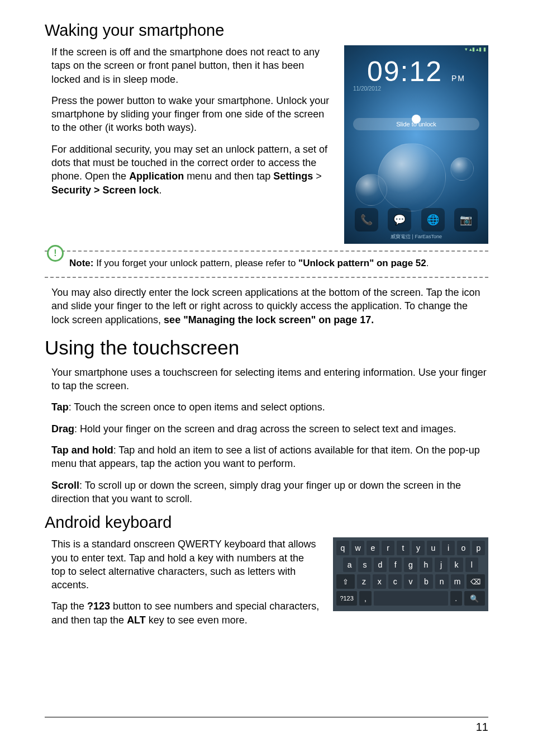  I want to click on touchscreen-taphold: Tap and hold: Tap and hold an item to se…, so click(270, 457).